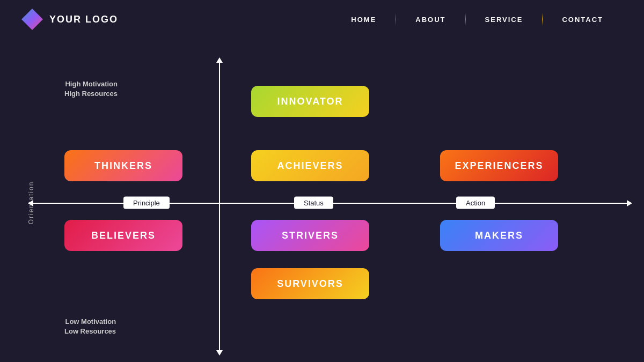 The image size is (644, 362). I want to click on logo-text: YOUR LOGO, so click(84, 19).